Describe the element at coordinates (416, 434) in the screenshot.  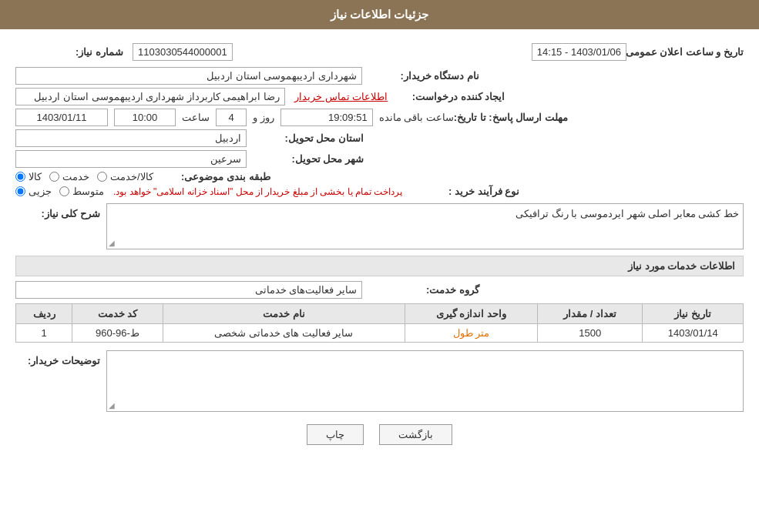
I see `back-button: بازگشت` at that location.